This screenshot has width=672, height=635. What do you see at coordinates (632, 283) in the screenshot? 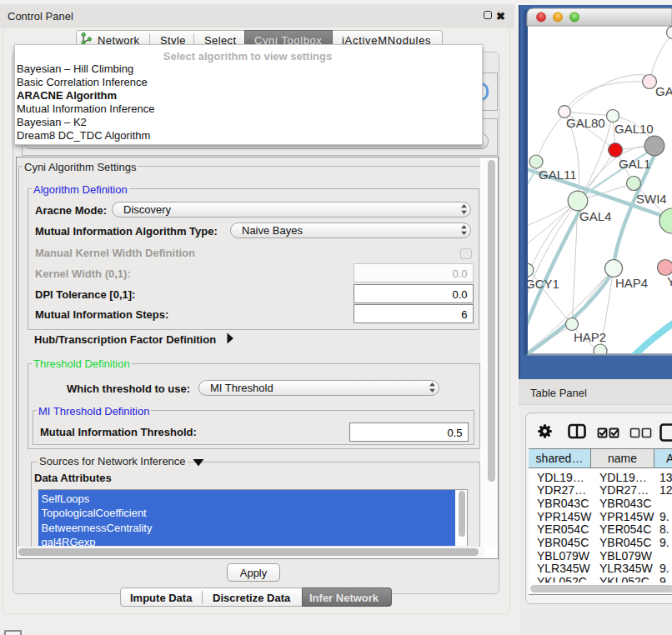
I see `svg-text: HAP4` at bounding box center [632, 283].